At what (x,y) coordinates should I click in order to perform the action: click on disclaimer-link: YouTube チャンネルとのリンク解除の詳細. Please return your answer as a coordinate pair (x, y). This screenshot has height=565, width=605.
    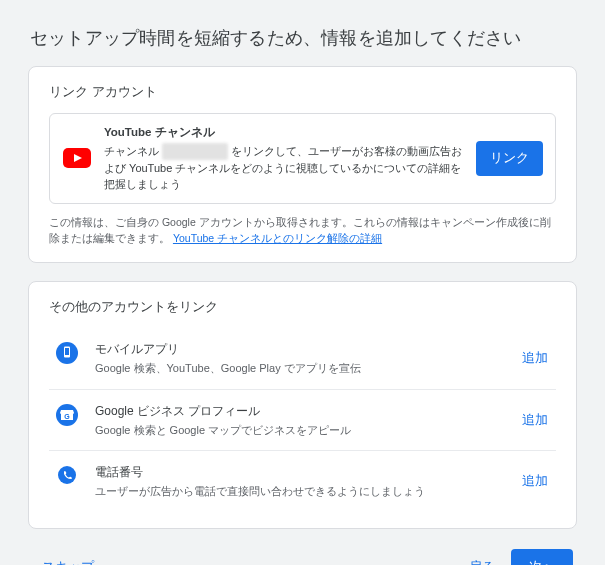
    Looking at the image, I should click on (278, 238).